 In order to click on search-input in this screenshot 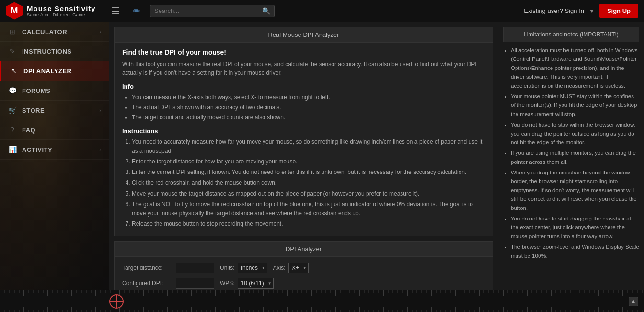, I will do `click(208, 11)`.